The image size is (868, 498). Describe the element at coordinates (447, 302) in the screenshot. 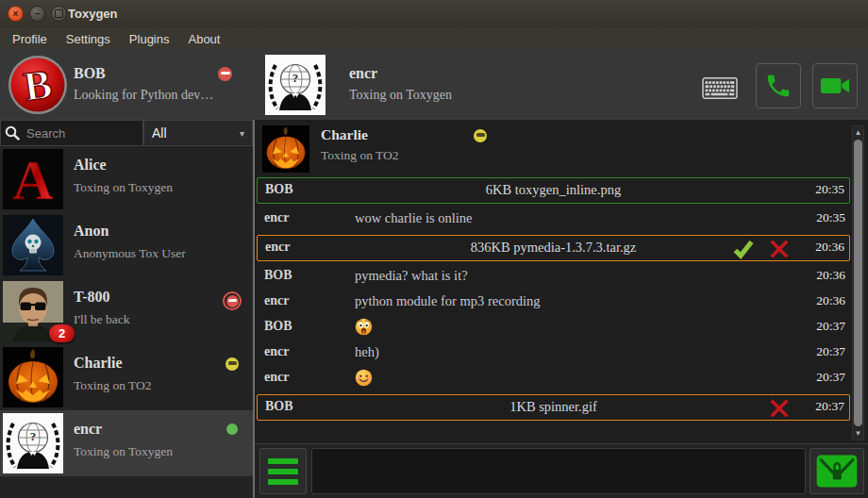

I see `message-text: python module for mp3 recording` at that location.